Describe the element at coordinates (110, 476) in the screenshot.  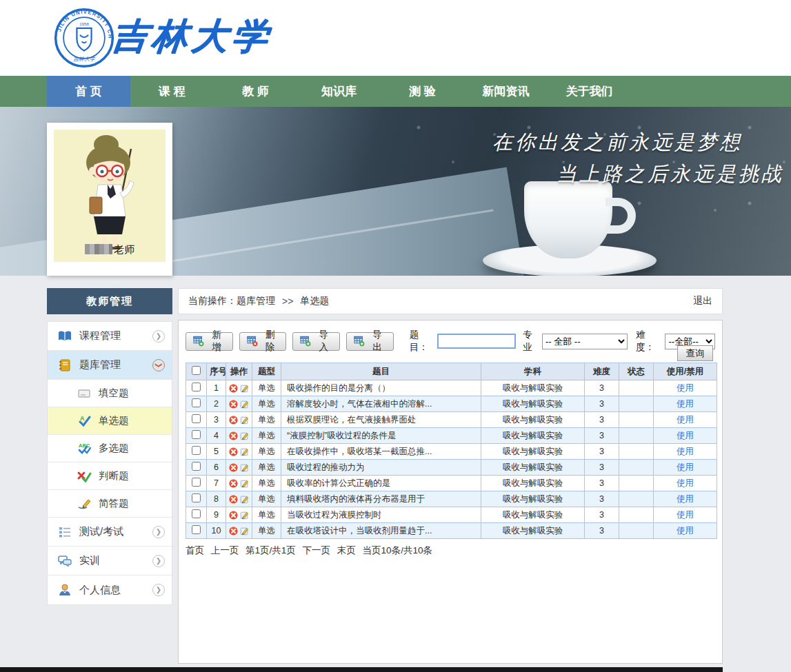
I see `sidebar-item-judge: 判断题` at that location.